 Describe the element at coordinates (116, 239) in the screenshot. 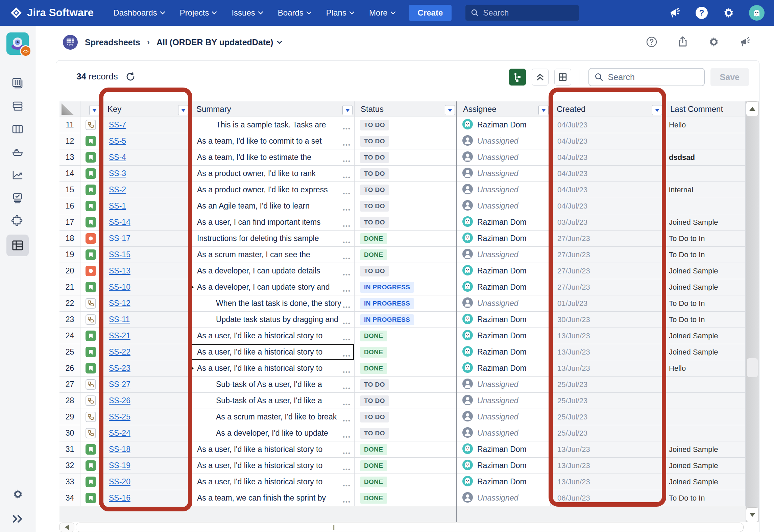

I see `issue-key-link: SS-17` at that location.